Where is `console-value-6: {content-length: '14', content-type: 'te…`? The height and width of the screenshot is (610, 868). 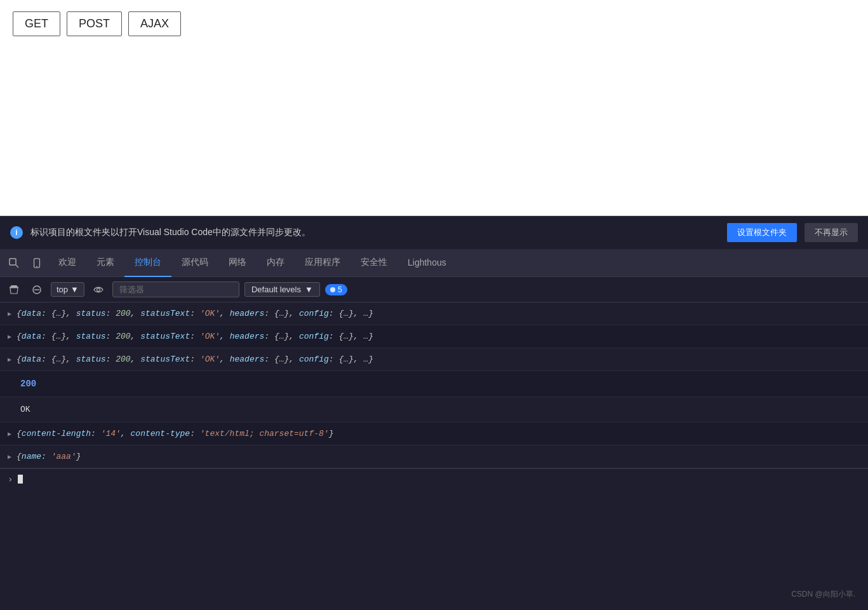 console-value-6: {content-length: '14', content-type: 'te… is located at coordinates (175, 433).